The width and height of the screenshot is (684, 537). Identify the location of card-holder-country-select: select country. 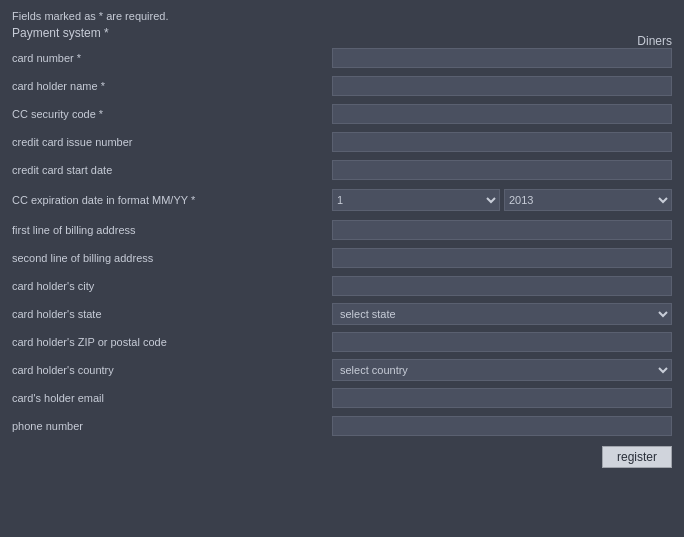
(502, 370).